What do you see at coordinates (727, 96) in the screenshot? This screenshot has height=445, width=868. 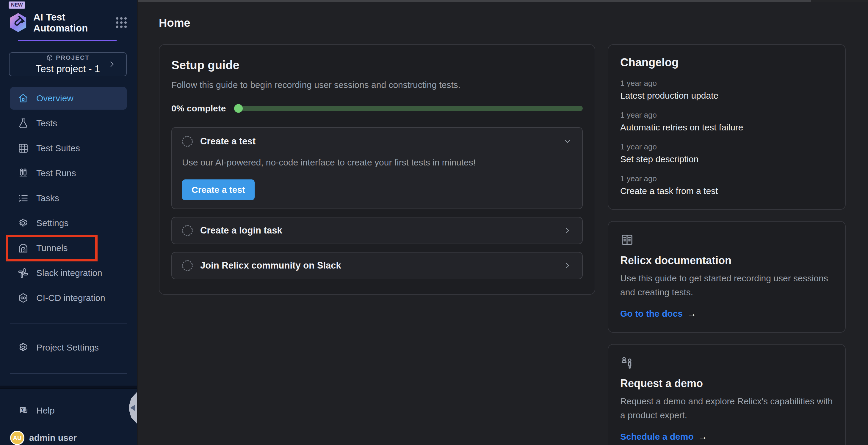 I see `changelog-entry-title: Latest production update` at bounding box center [727, 96].